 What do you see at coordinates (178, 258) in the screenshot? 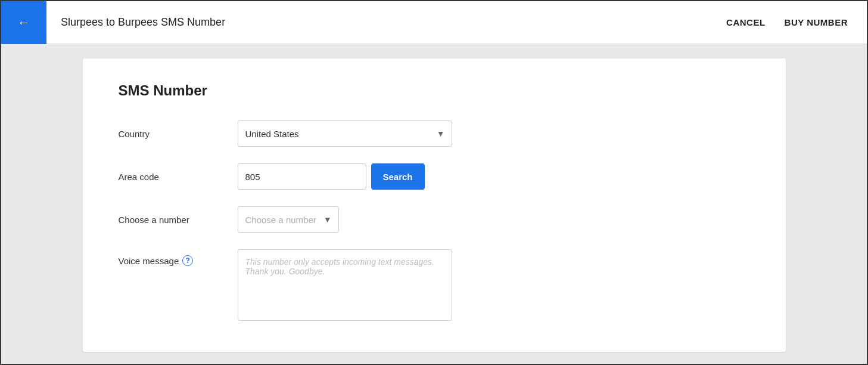
I see `voice-label-group: Voice message ?` at bounding box center [178, 258].